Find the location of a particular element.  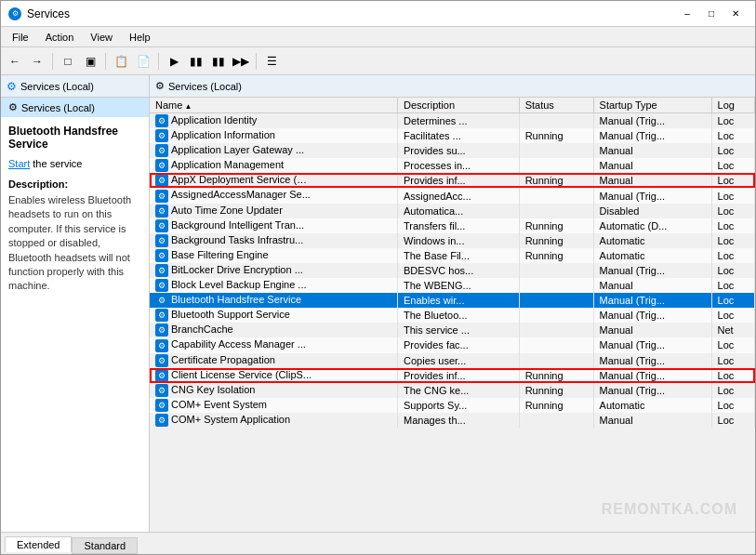

table-row: ⚙Application Layer Gateway ...Provides s… is located at coordinates (452, 151).